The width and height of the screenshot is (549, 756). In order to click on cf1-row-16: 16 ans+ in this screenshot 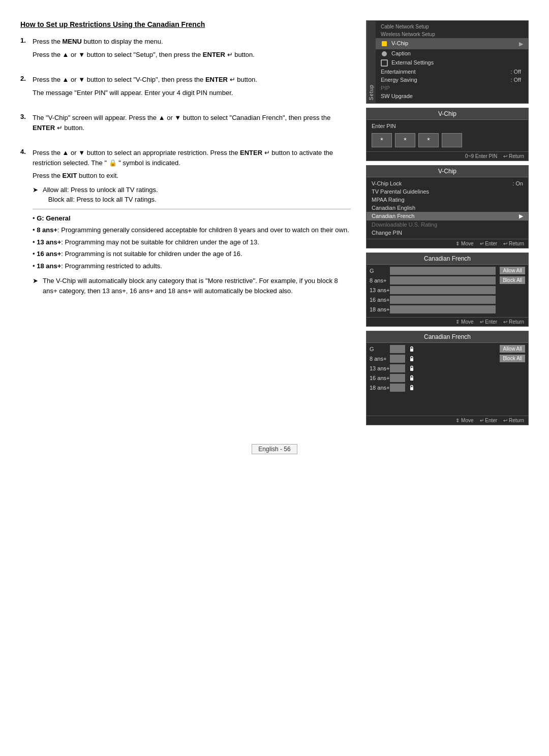, I will do `click(434, 300)`.